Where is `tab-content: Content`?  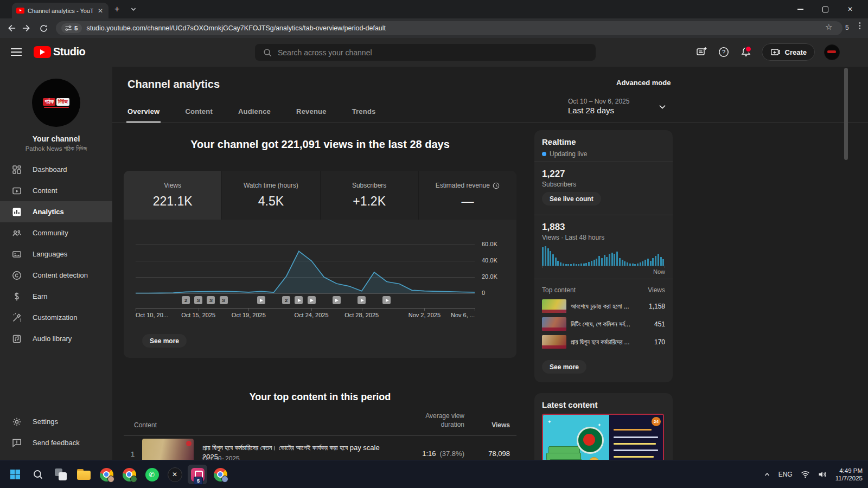 tab-content: Content is located at coordinates (199, 115).